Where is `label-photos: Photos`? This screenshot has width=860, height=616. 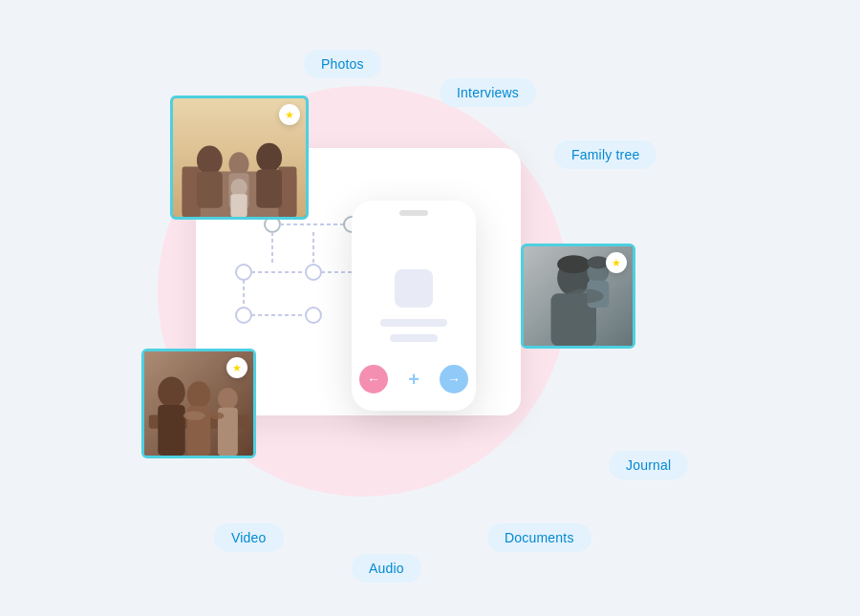
label-photos: Photos is located at coordinates (342, 64).